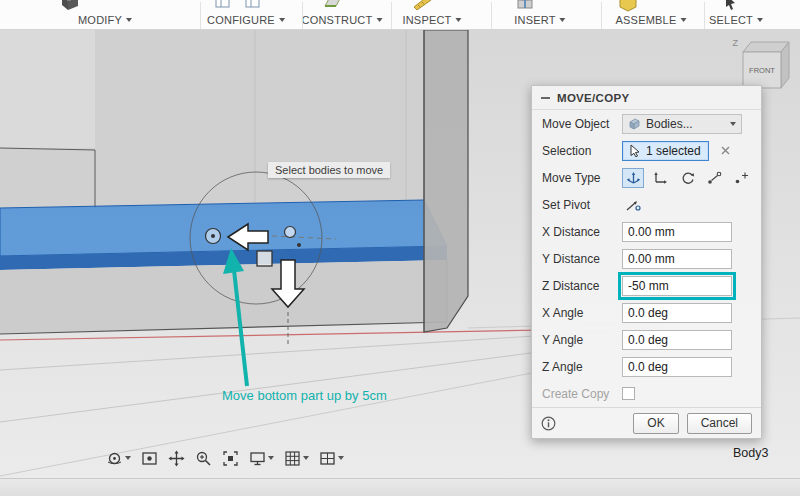 The height and width of the screenshot is (496, 800). I want to click on box-right-wall, so click(446, 181).